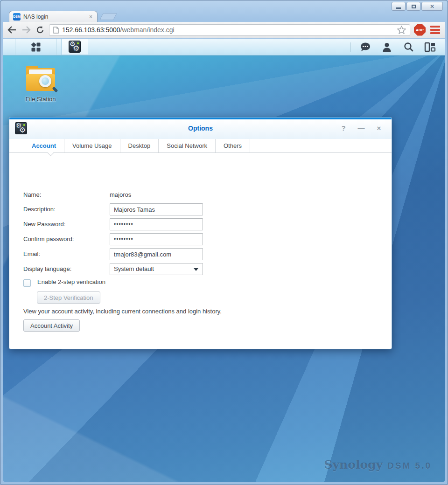 This screenshot has height=485, width=448. What do you see at coordinates (353, 464) in the screenshot?
I see `watermark-brand: Synology` at bounding box center [353, 464].